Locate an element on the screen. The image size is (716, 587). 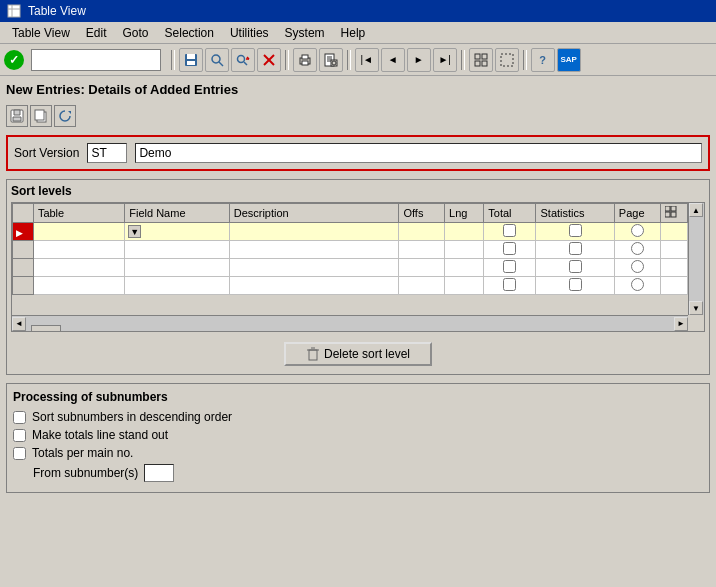
horizontal-scrollbar: ◄ ► is located at coordinates (350, 323).